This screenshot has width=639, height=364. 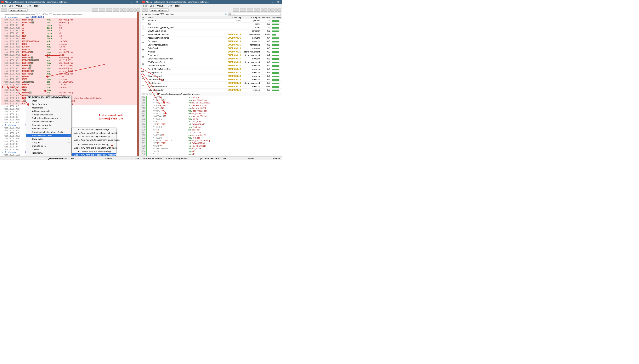 I want to click on fwd-icon, so click(x=147, y=10).